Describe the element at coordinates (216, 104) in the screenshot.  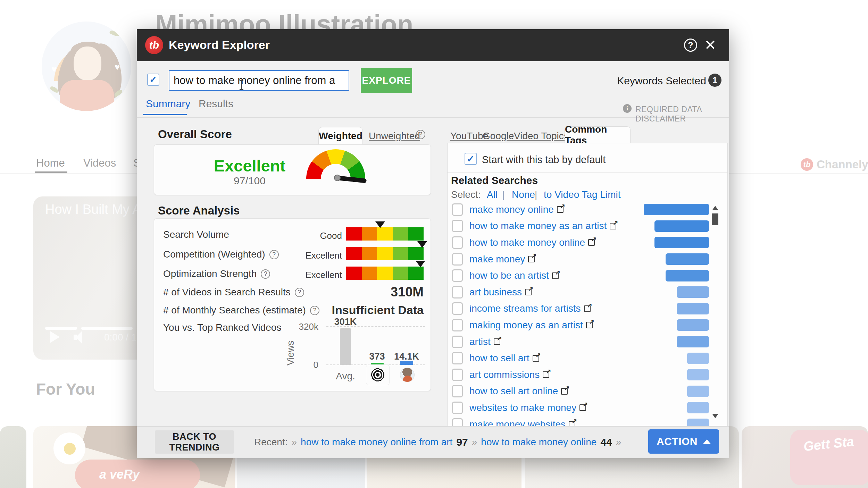
I see `tab-results: Results` at that location.